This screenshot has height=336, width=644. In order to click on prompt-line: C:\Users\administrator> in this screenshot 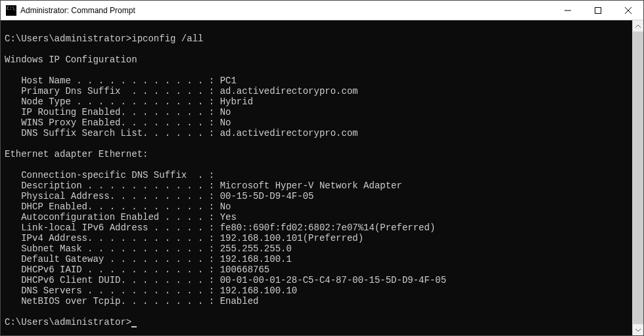, I will do `click(318, 322)`.